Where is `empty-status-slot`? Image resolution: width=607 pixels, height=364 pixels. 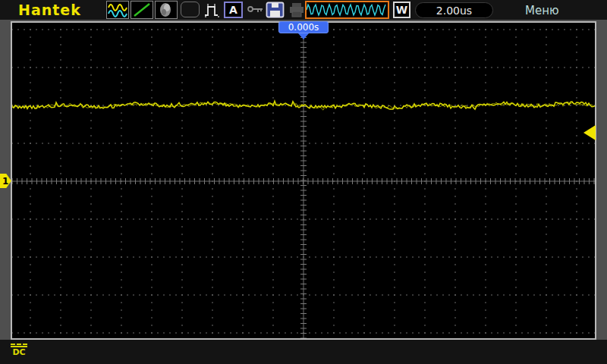 empty-status-slot is located at coordinates (190, 9).